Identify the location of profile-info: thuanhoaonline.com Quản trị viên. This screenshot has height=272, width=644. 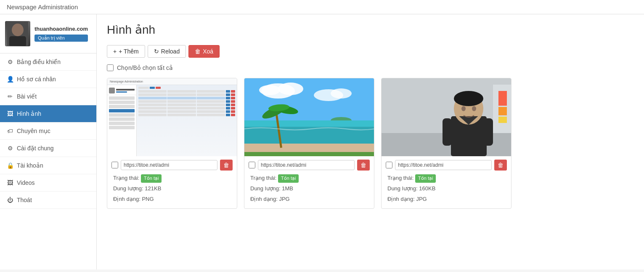
(61, 34).